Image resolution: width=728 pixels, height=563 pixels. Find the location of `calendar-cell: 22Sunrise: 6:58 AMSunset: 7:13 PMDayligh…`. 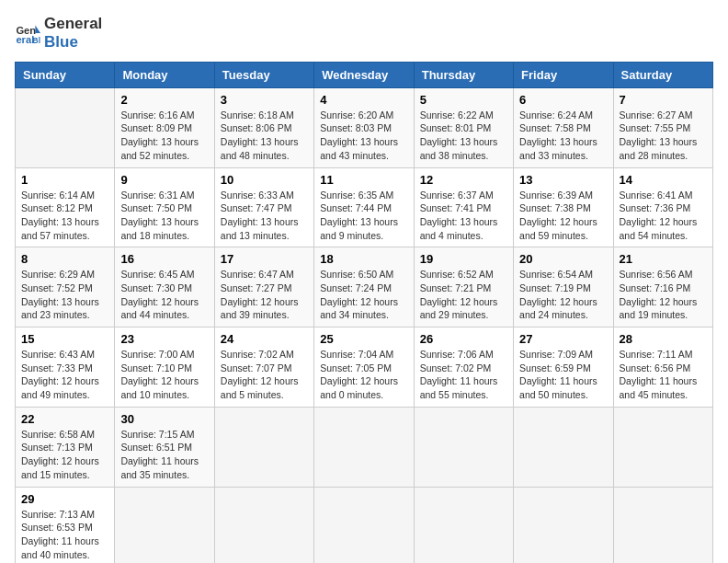

calendar-cell: 22Sunrise: 6:58 AMSunset: 7:13 PMDayligh… is located at coordinates (65, 447).